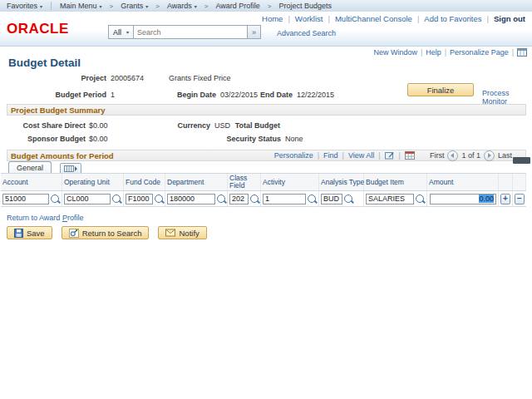 The image size is (532, 399). Describe the element at coordinates (112, 233) in the screenshot. I see `return-to-search-button-label: Return to Search` at that location.